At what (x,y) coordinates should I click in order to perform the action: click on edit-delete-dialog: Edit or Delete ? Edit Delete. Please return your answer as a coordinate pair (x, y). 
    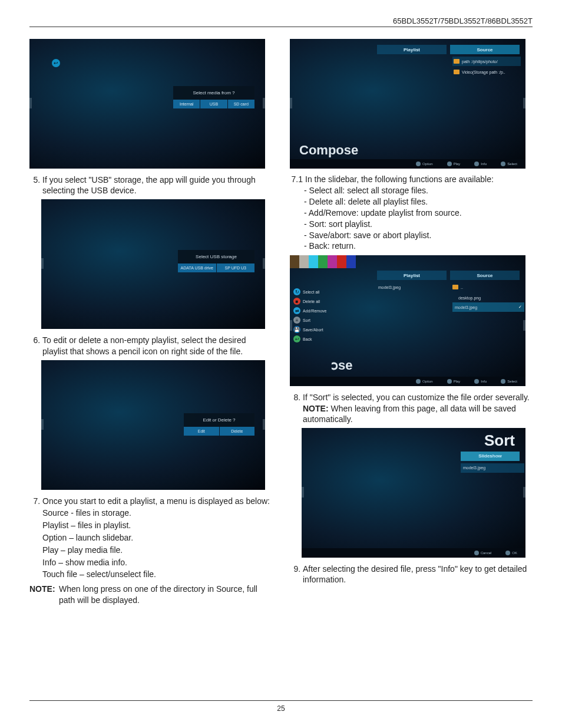
    Looking at the image, I should click on (219, 424).